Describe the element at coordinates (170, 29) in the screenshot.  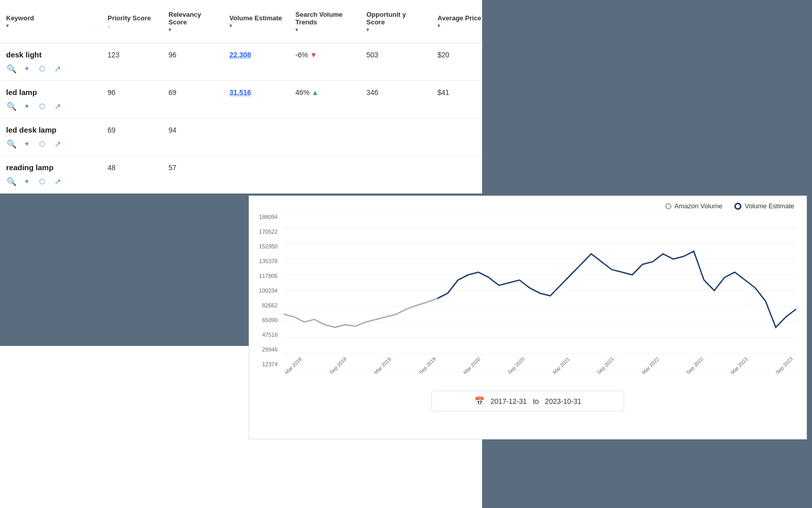
I see `col-relevancy-sort: ▾` at that location.